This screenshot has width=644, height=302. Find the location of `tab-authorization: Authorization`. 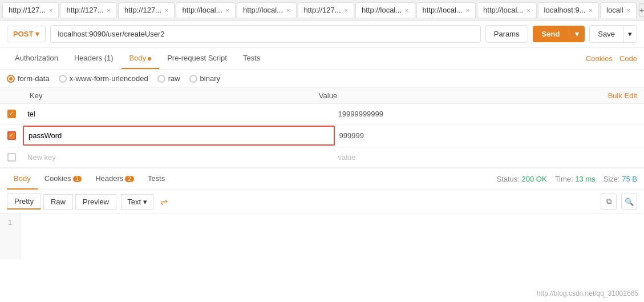

tab-authorization: Authorization is located at coordinates (37, 58).